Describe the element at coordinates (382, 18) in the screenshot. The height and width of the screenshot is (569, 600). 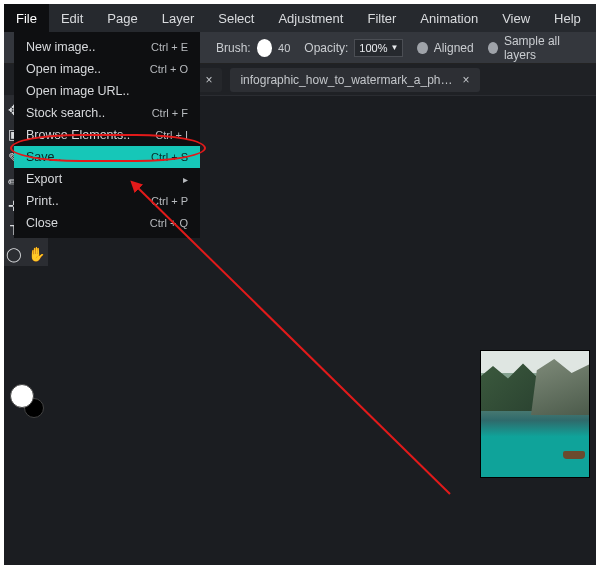
I see `menu-filter: Filter` at that location.